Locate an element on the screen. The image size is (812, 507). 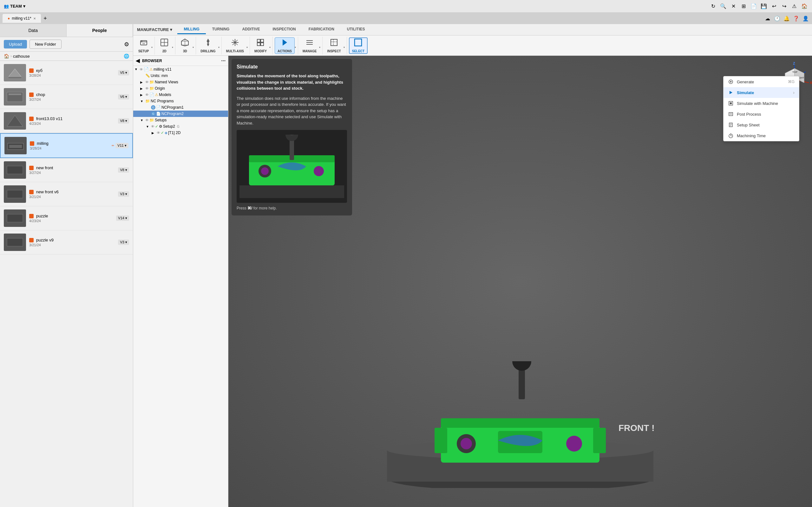
simulate-more-icon: › is located at coordinates (794, 93).